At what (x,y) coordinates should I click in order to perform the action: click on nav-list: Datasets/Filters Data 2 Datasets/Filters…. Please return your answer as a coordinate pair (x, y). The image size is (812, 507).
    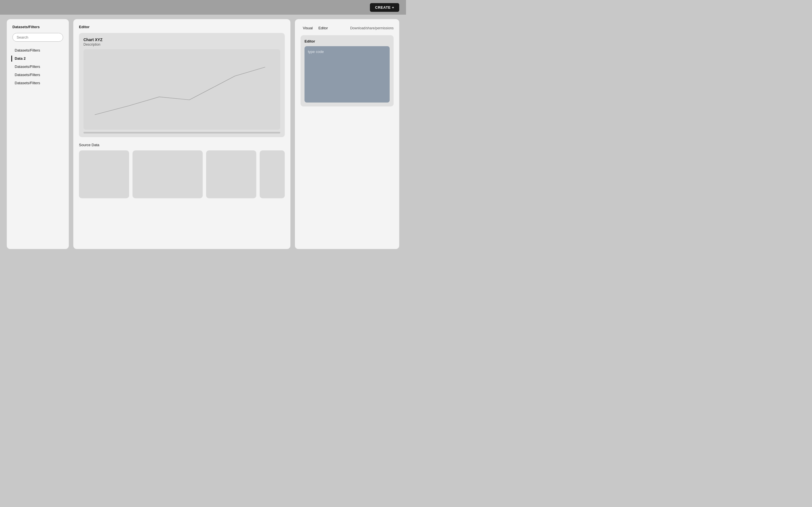
    Looking at the image, I should click on (38, 67).